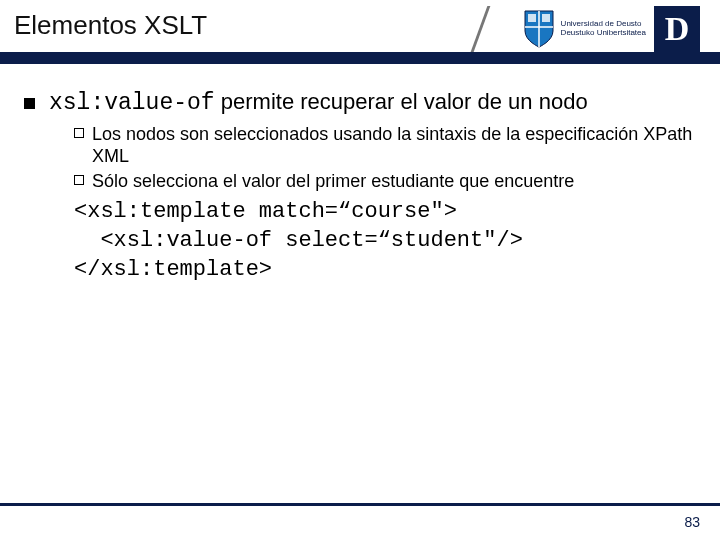 This screenshot has height=540, width=720. I want to click on footer-divider, so click(360, 504).